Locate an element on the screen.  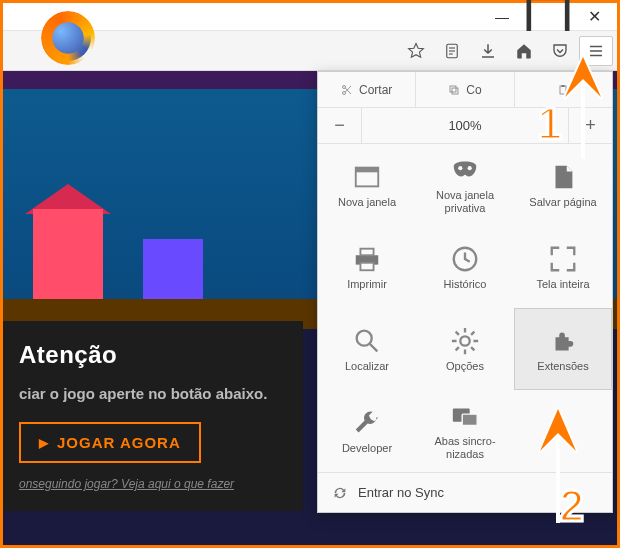
options-button: Opções is located at coordinates (465, 349).